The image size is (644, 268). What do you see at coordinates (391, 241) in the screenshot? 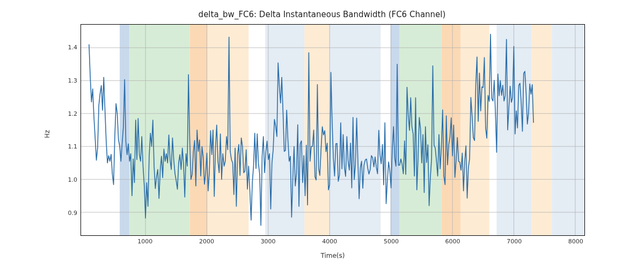
I see `x-tick-label: 5000` at bounding box center [391, 241].